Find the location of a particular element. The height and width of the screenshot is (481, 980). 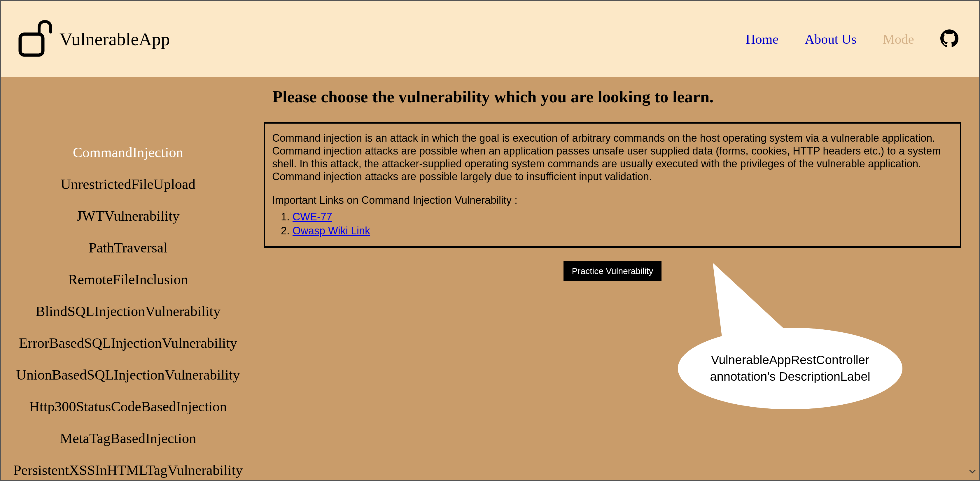

nav-about: About Us is located at coordinates (831, 39).